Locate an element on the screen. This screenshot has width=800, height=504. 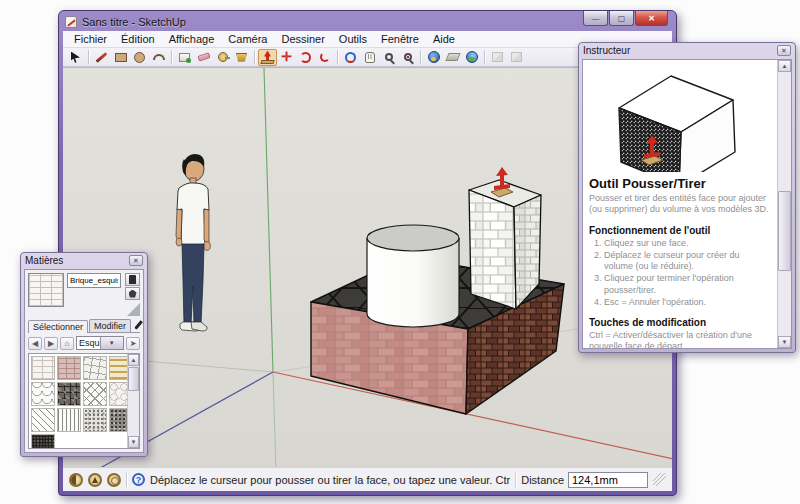
back-button: ◀ is located at coordinates (35, 344).